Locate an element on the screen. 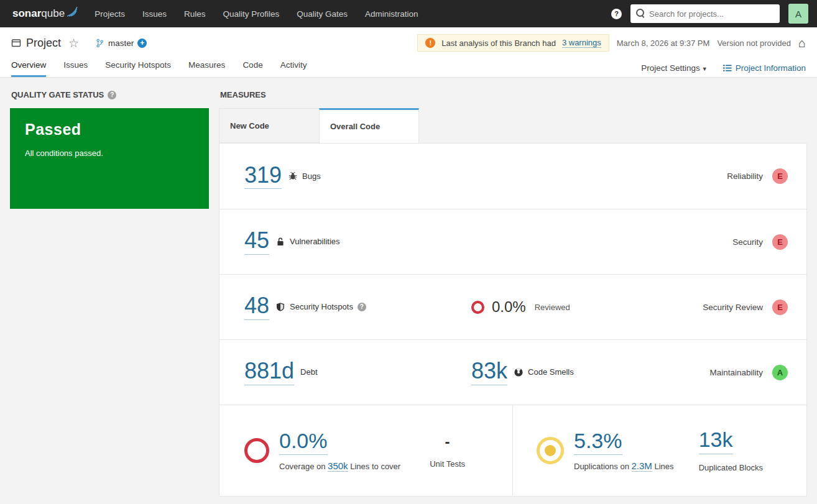 The height and width of the screenshot is (504, 817). tab-security-hotspots: Security Hotspots is located at coordinates (138, 68).